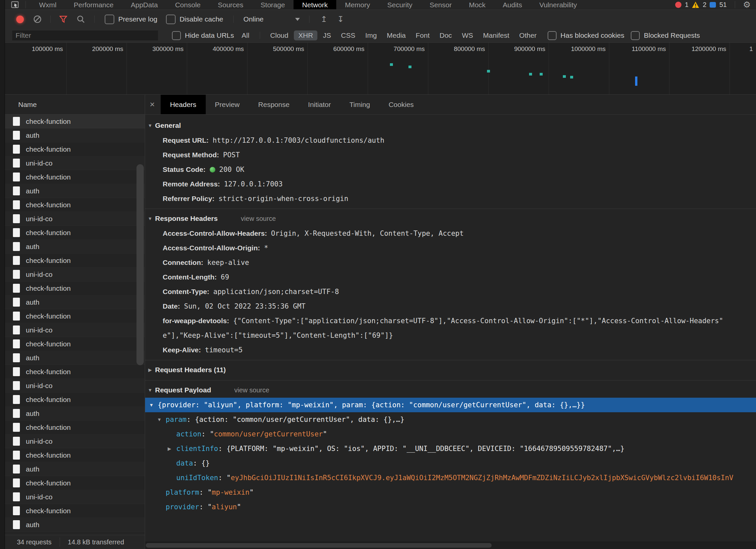 This screenshot has height=549, width=756. I want to click on tab-console: Console, so click(188, 5).